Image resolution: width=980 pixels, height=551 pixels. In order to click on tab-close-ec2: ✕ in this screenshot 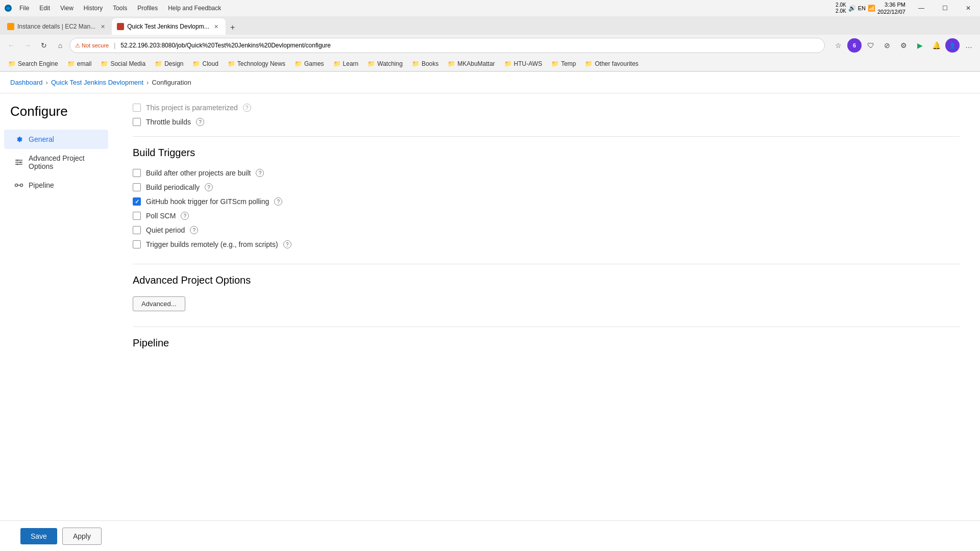, I will do `click(103, 27)`.